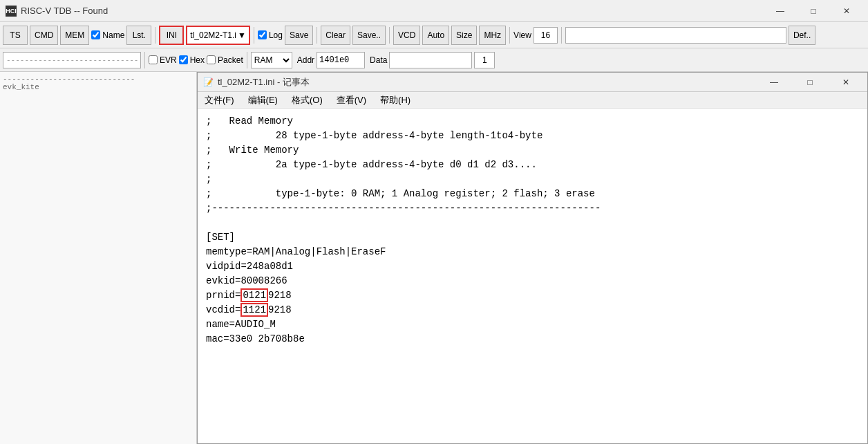 The image size is (868, 444). I want to click on view-input, so click(546, 35).